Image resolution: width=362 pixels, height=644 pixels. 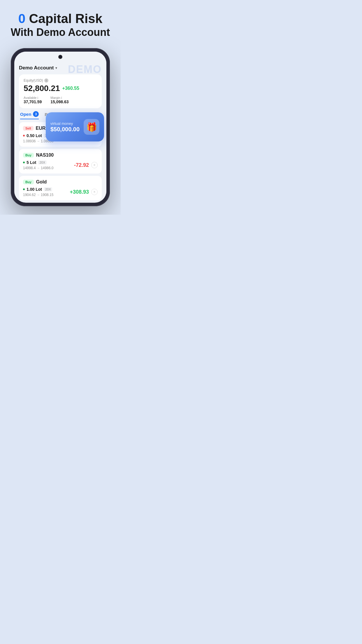 I want to click on trade-details: 5 Lot 20X 14998.4 → 14986.0 -72.92 ×, so click(x=60, y=165).